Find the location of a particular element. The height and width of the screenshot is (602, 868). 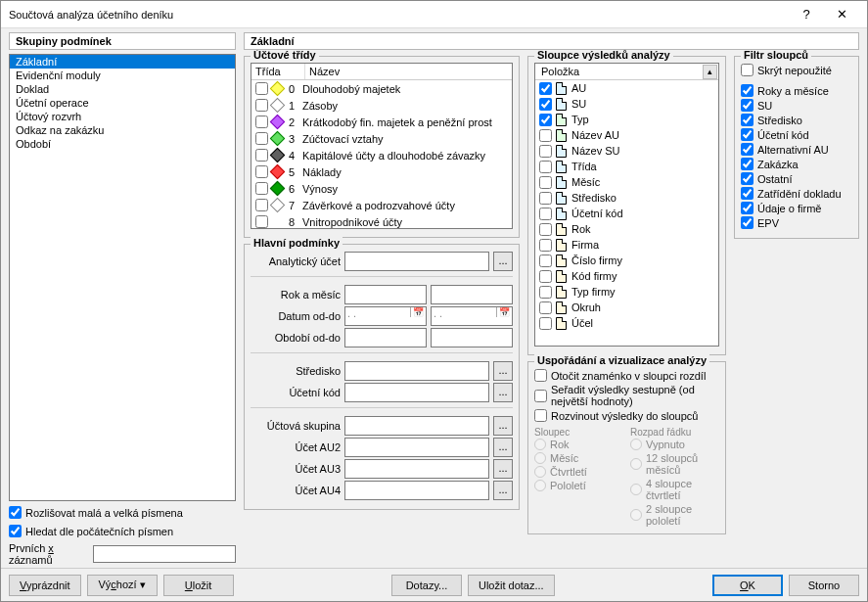

condition-input-from: . .📅 is located at coordinates (386, 316).